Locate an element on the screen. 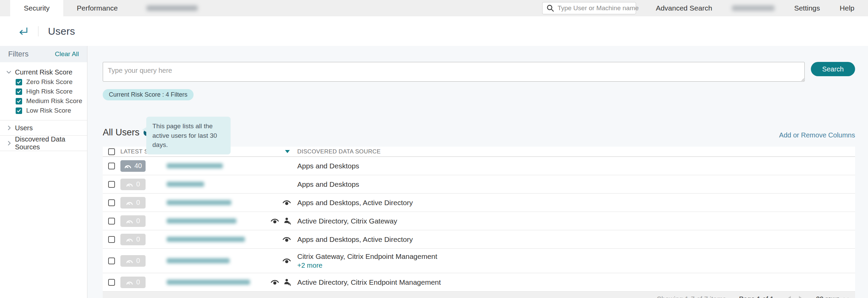  sidebar-section-label: Discovered Data Sources is located at coordinates (51, 143).